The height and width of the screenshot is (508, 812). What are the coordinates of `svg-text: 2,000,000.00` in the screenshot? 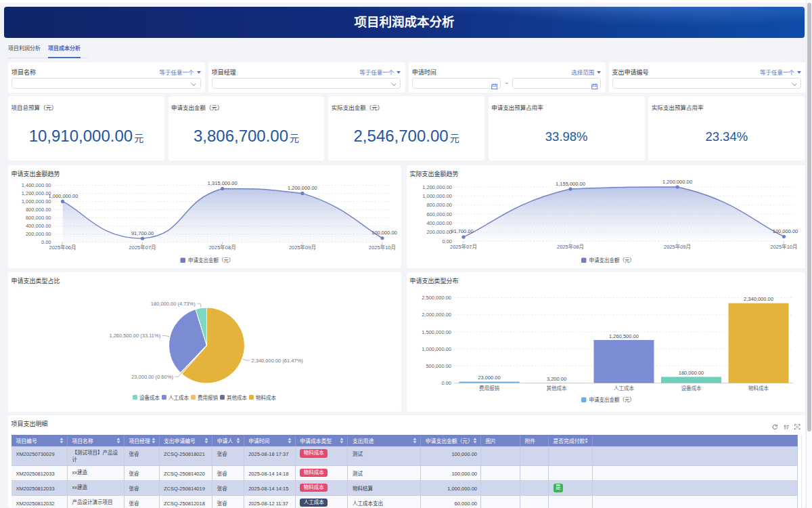 It's located at (436, 314).